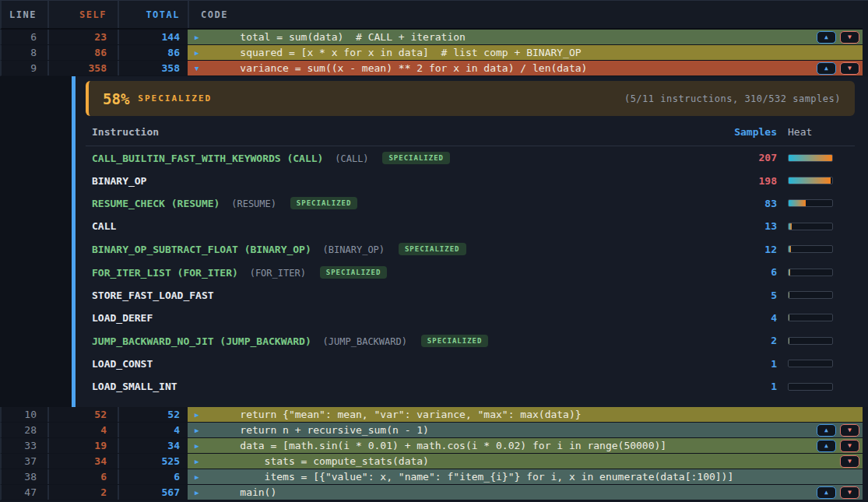 The height and width of the screenshot is (502, 868). Describe the element at coordinates (407, 364) in the screenshot. I see `instruction-name: LOAD_CONST` at that location.